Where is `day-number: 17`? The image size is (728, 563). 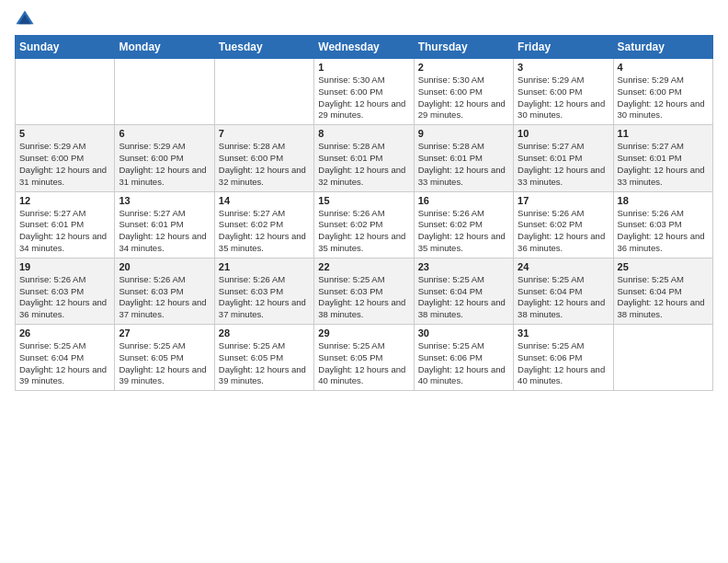
day-number: 17 is located at coordinates (563, 201).